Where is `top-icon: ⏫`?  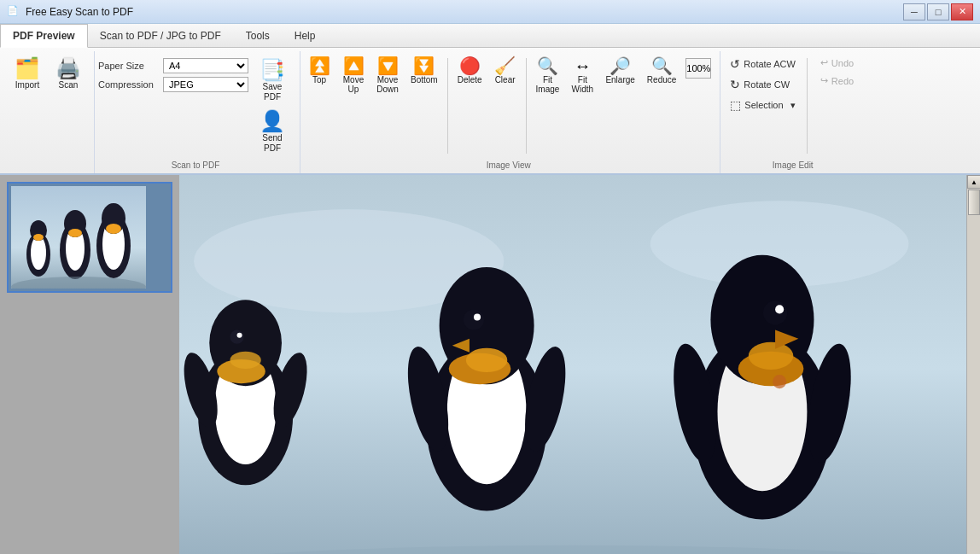
top-icon: ⏫ is located at coordinates (319, 66).